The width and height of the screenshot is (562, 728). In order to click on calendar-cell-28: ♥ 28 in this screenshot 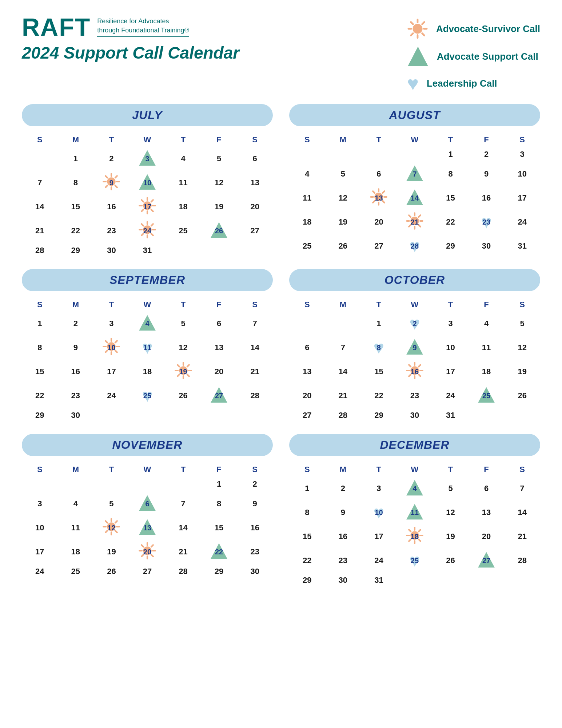, I will do `click(415, 246)`.